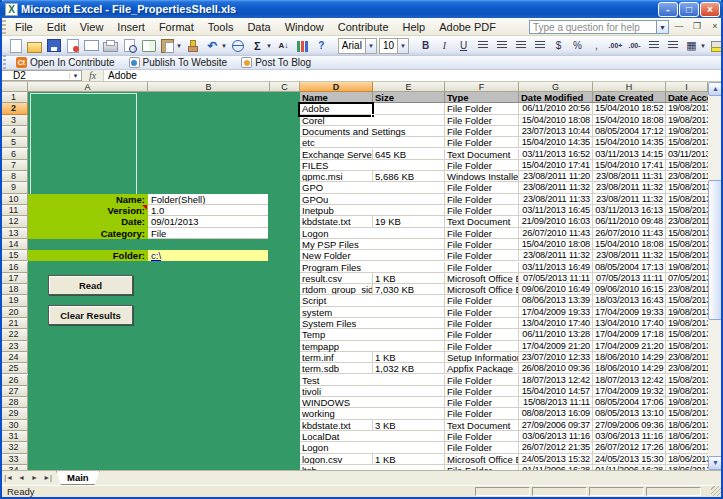 Image resolution: width=723 pixels, height=499 pixels. I want to click on fx-icon: fx, so click(93, 76).